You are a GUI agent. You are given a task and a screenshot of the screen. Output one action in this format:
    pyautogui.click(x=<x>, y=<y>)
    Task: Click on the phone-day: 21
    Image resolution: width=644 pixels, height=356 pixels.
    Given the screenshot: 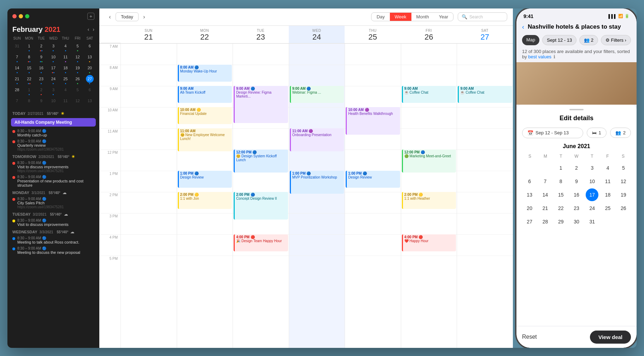 What is the action you would take?
    pyautogui.click(x=545, y=208)
    